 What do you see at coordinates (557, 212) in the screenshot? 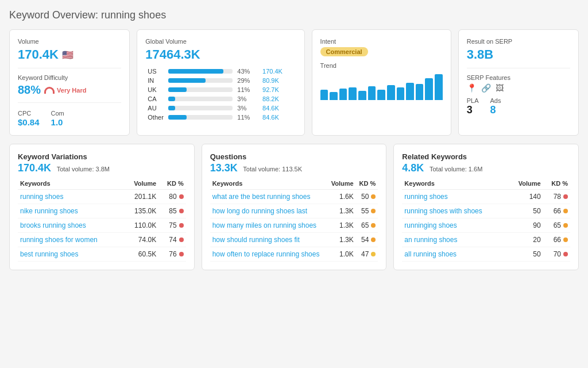
I see `kw-kd: 66` at bounding box center [557, 212].